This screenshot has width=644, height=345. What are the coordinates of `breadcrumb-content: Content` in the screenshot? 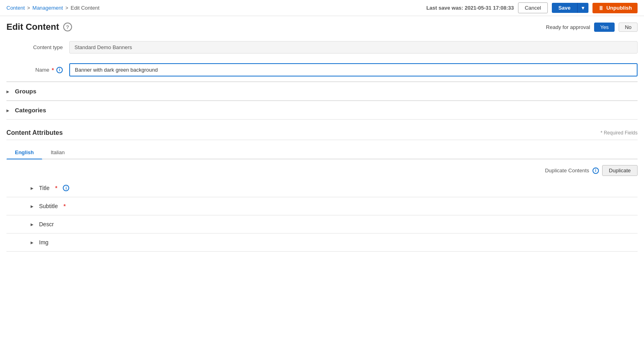 It's located at (16, 8).